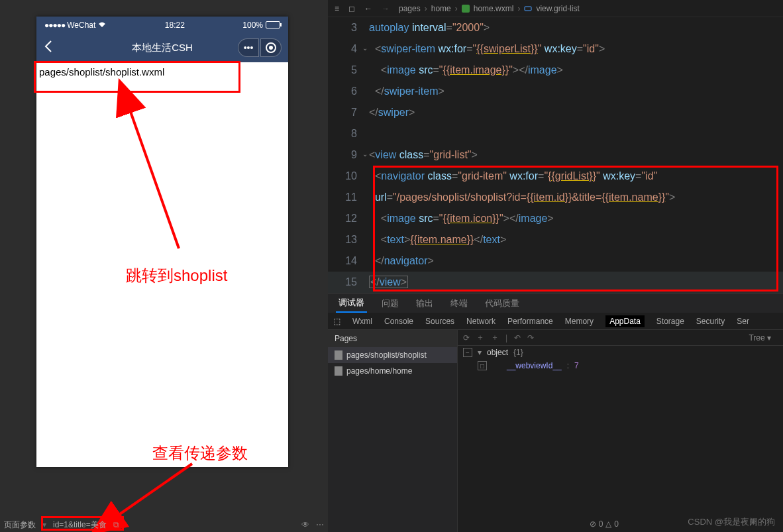 This screenshot has height=532, width=783. What do you see at coordinates (392, 355) in the screenshot?
I see `page-item: pages/shoplist/shoplist` at bounding box center [392, 355].